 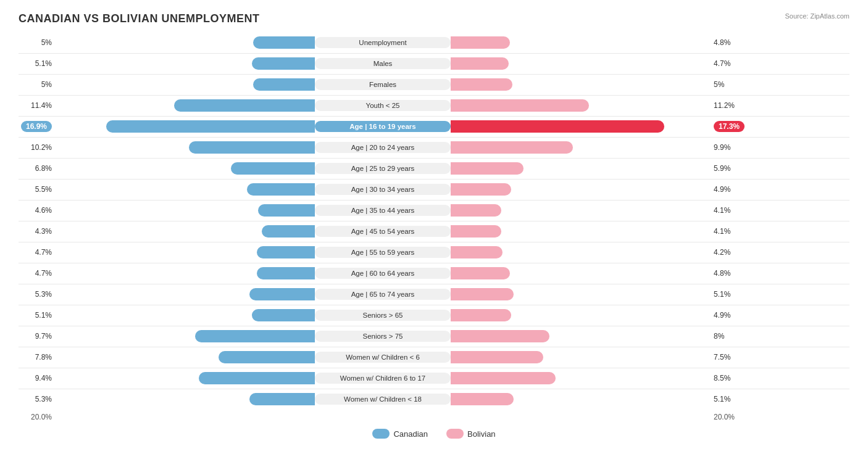 What do you see at coordinates (728, 417) in the screenshot?
I see `axis-right-label: 20.0%` at bounding box center [728, 417].